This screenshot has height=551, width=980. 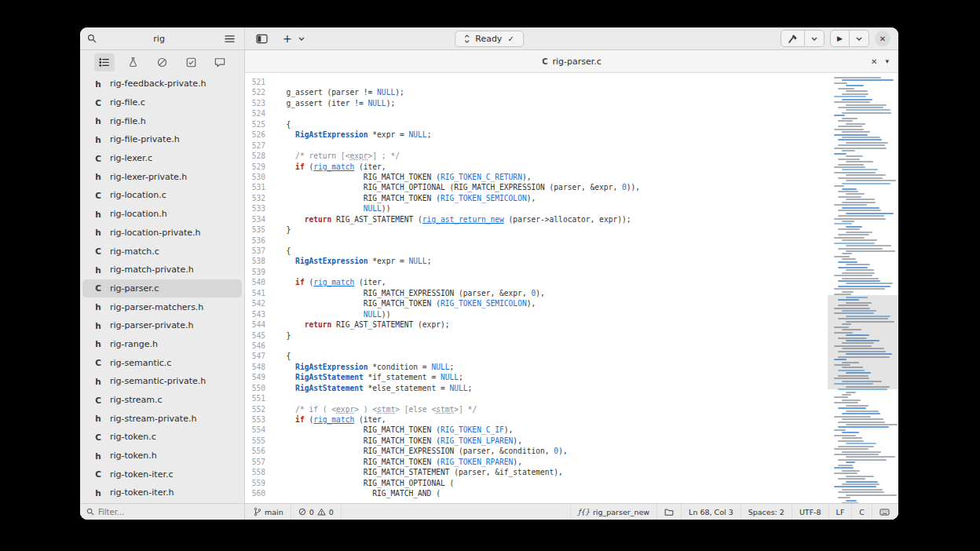 What do you see at coordinates (162, 474) in the screenshot?
I see `file-item-rig-token-iter.c: Crig-token-iter.c` at bounding box center [162, 474].